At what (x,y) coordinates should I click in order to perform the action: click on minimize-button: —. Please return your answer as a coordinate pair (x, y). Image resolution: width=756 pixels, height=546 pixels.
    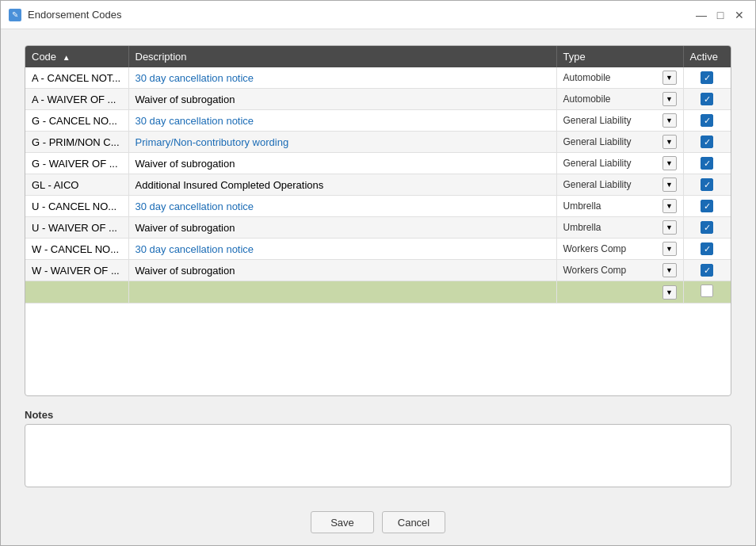
    Looking at the image, I should click on (701, 15).